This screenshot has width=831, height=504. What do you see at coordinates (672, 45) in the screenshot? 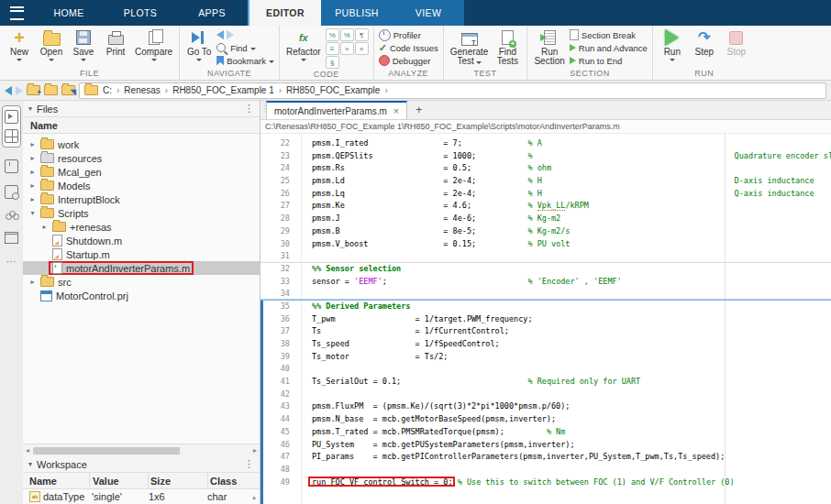
I see `run-button: Run` at bounding box center [672, 45].